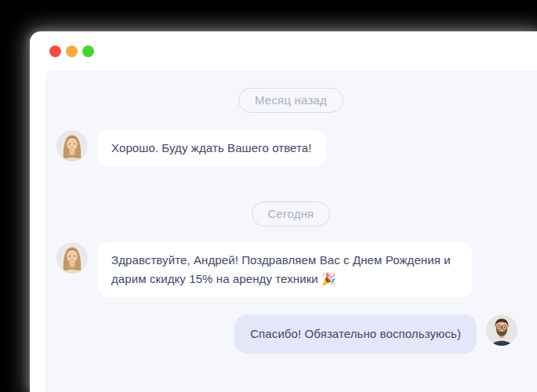 The width and height of the screenshot is (537, 392). I want to click on message-bubble: Хорошо. Буду ждать Вашего ответа!, so click(212, 148).